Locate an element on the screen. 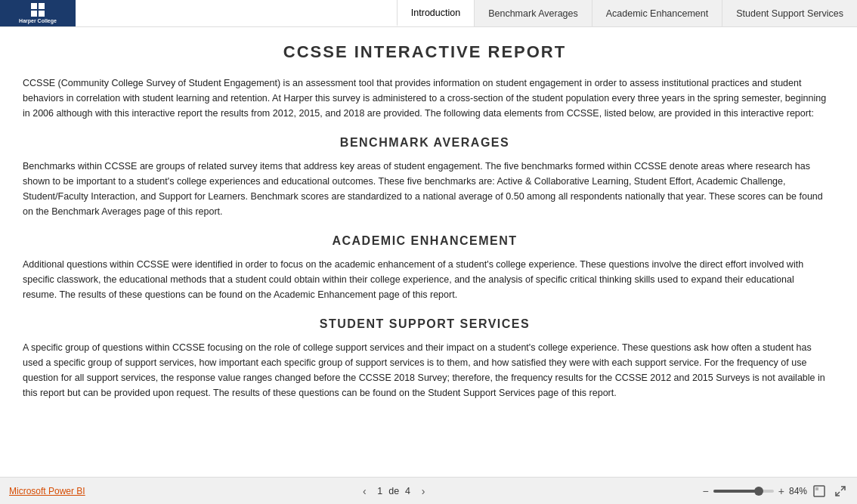 Image resolution: width=857 pixels, height=504 pixels. zoom-percent: 84% is located at coordinates (798, 491).